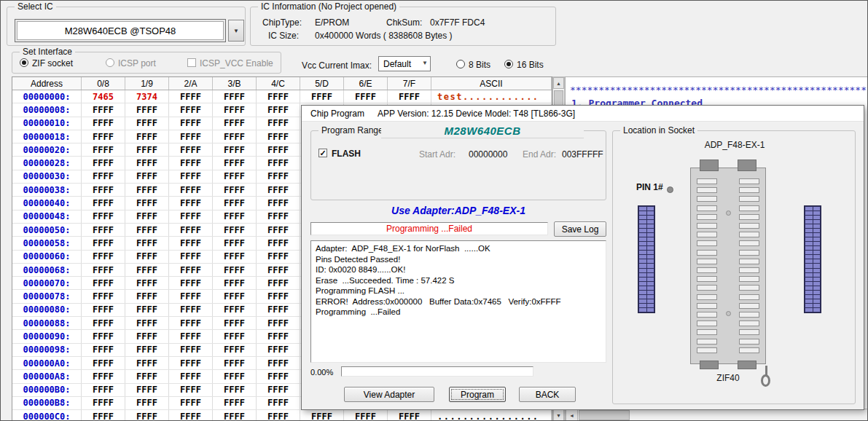 The image size is (868, 421). What do you see at coordinates (110, 63) in the screenshot?
I see `icsp-port-radio` at bounding box center [110, 63].